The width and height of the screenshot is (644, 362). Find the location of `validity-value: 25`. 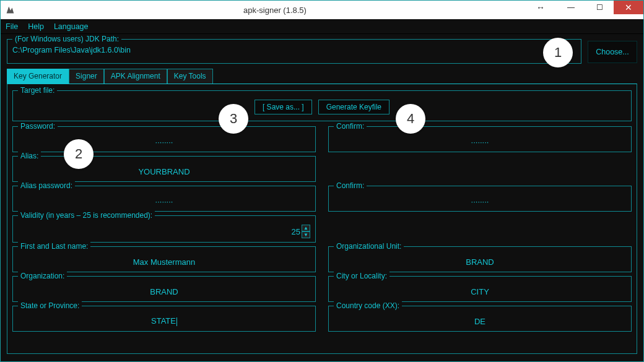

validity-value: 25 is located at coordinates (296, 231).